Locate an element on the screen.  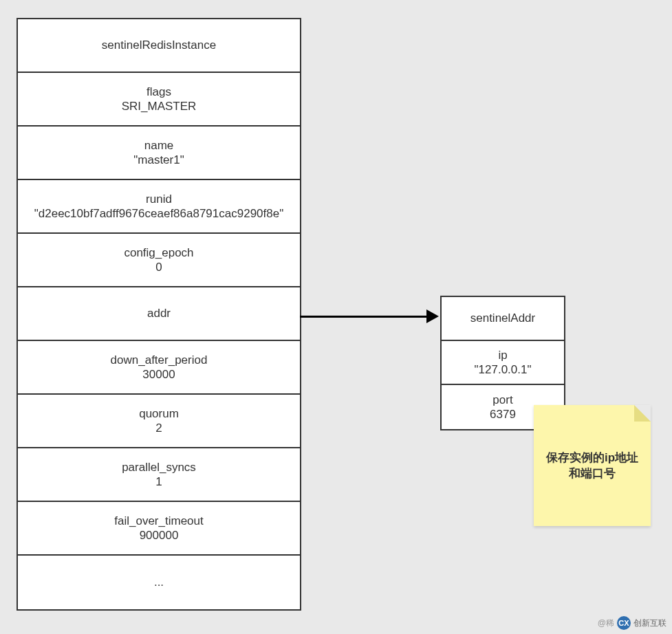
left-row-down-after-period: down_after_period 30000 is located at coordinates (159, 368).